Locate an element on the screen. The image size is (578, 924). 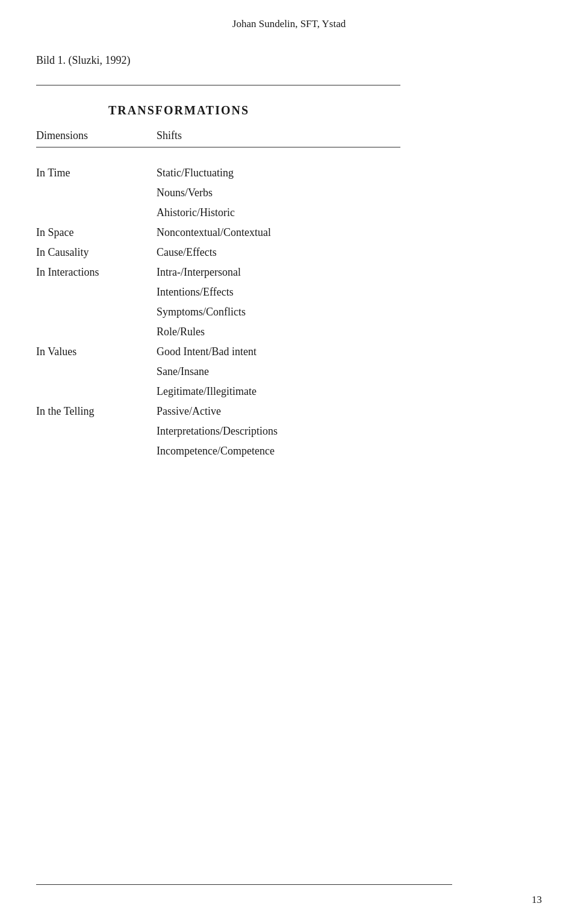
table-row: Intentions/Effects is located at coordinates (289, 291).